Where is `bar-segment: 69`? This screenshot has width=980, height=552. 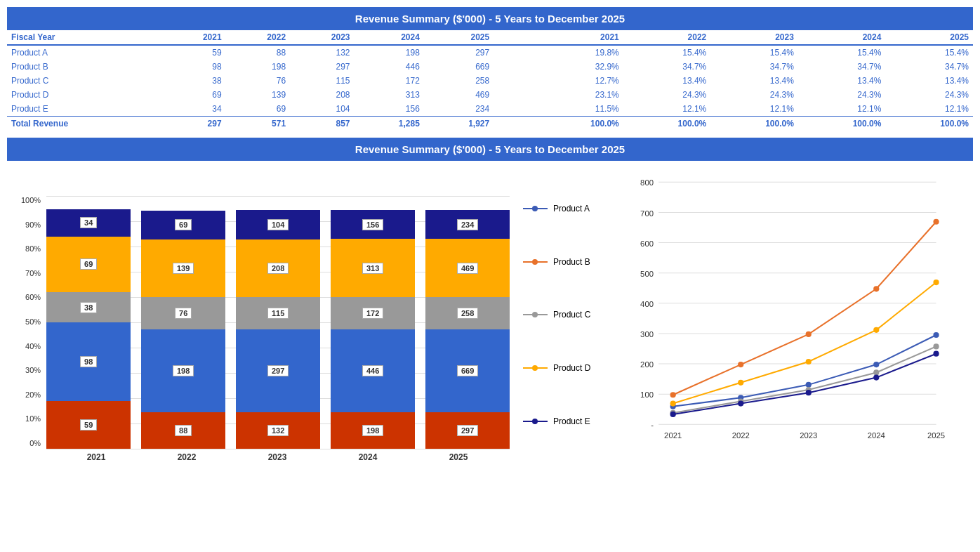 bar-segment: 69 is located at coordinates (88, 264).